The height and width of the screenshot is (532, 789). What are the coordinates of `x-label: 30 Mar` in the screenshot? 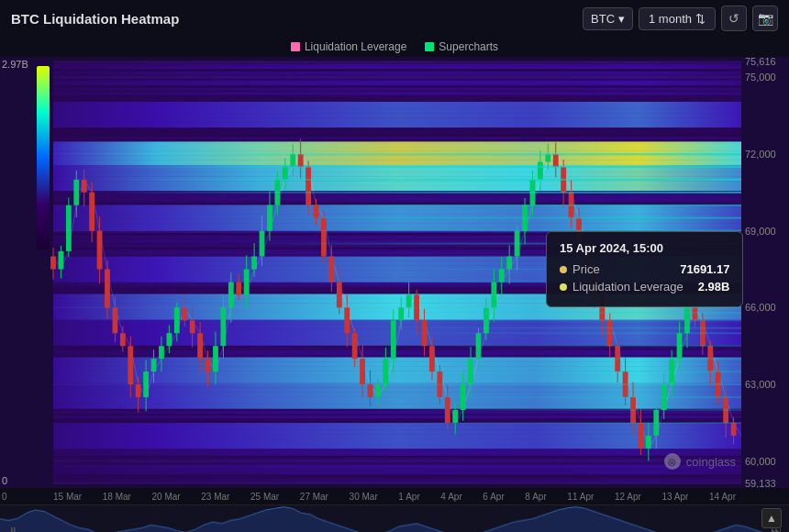 It's located at (363, 497).